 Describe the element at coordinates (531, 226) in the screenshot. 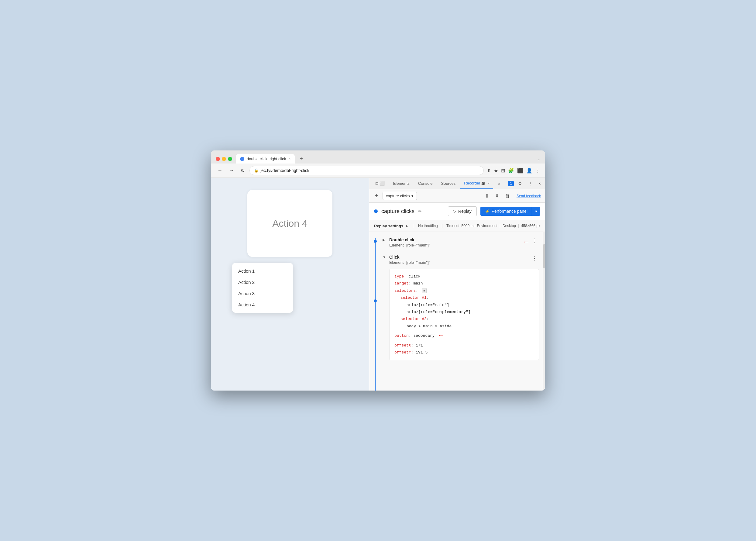

I see `dimensions-label: 458×566 px` at that location.